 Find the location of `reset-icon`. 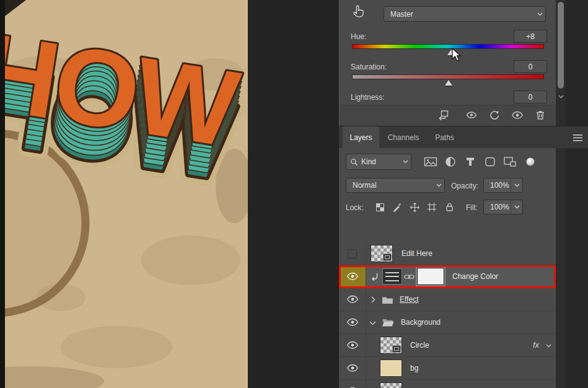

reset-icon is located at coordinates (494, 115).